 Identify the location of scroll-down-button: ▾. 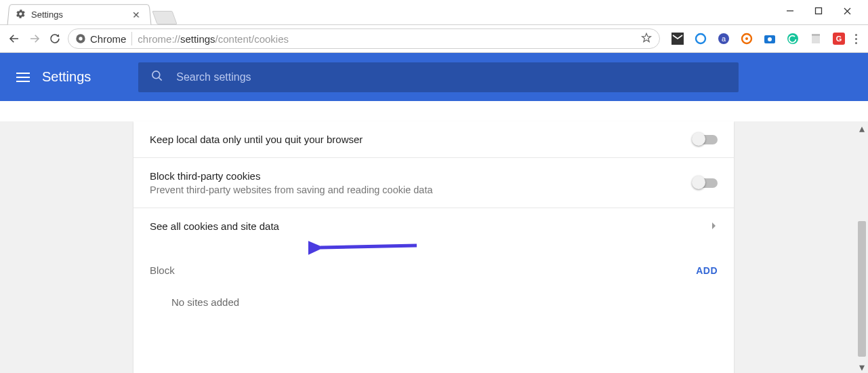
(862, 367).